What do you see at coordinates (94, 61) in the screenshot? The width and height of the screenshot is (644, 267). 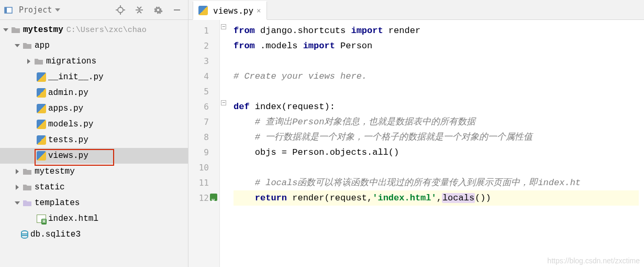 I see `tree-item-migrations: migrations` at bounding box center [94, 61].